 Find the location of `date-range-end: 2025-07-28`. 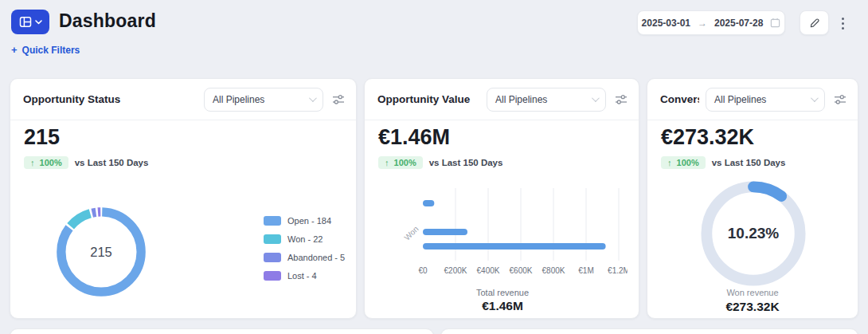

date-range-end: 2025-07-28 is located at coordinates (739, 23).